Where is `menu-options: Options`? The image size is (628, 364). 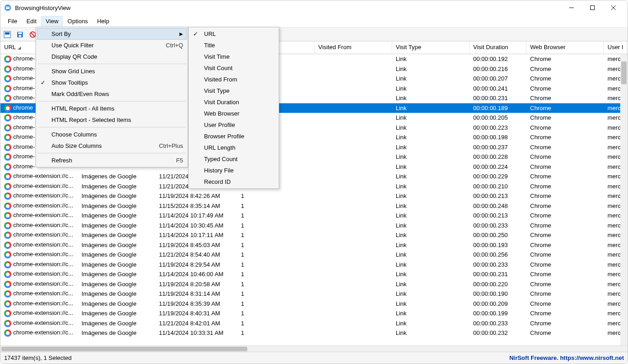
menu-options: Options is located at coordinates (77, 21).